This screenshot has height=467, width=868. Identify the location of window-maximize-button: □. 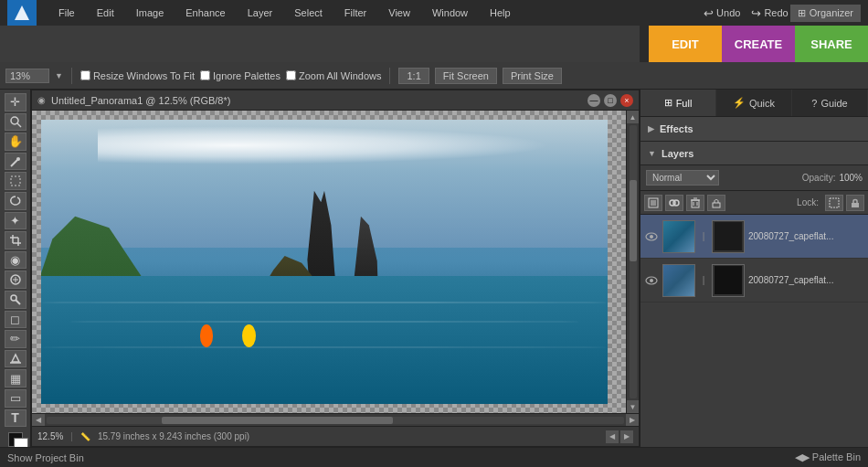
(610, 101).